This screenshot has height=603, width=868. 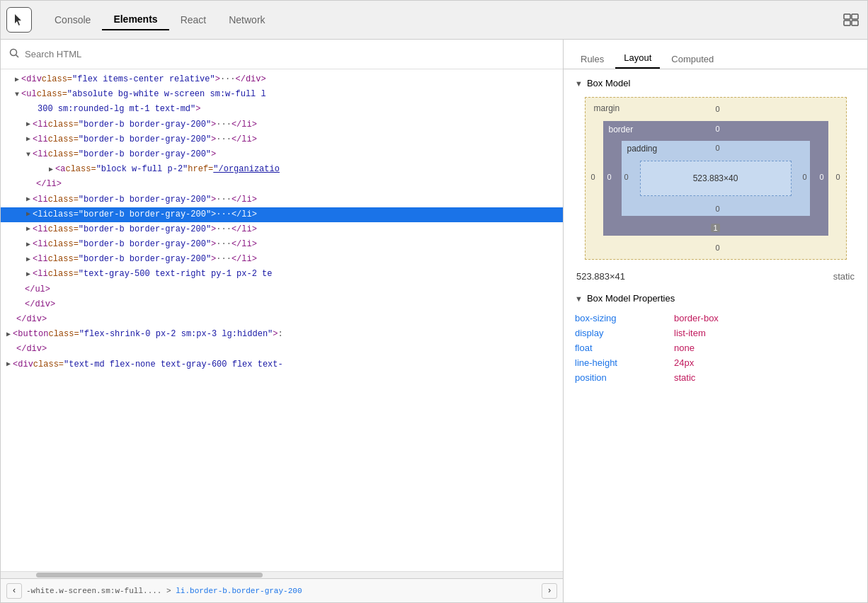 What do you see at coordinates (624, 378) in the screenshot?
I see `bmp-prop-position: position` at bounding box center [624, 378].